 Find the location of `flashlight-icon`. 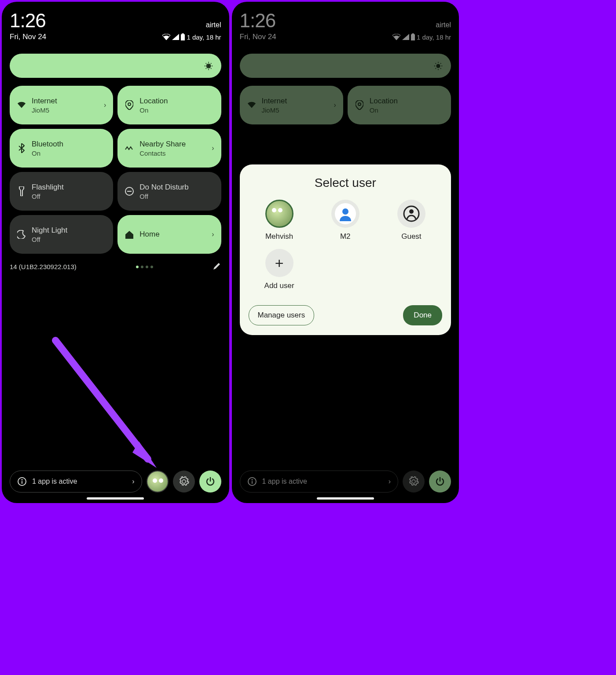

flashlight-icon is located at coordinates (22, 191).